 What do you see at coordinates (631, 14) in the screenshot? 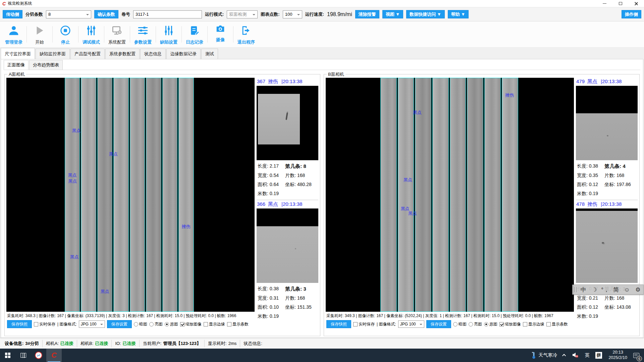
I see `operator-side-button: 操作侧` at bounding box center [631, 14].